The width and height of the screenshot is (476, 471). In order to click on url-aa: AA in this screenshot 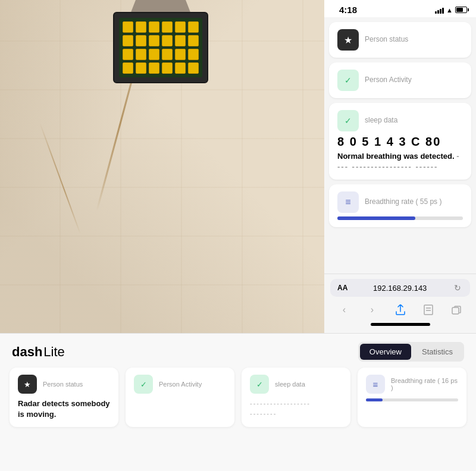, I will do `click(343, 288)`.